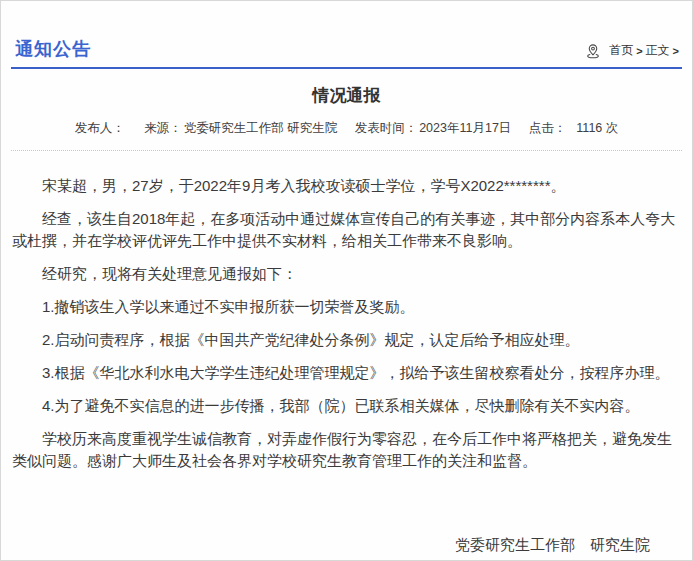 The image size is (693, 561). Describe the element at coordinates (346, 406) in the screenshot. I see `body-paragraph: 4.为了避免不实信息的进一步传播，我部（院）已联系相关媒体，尽快删除有关不实内容…` at that location.